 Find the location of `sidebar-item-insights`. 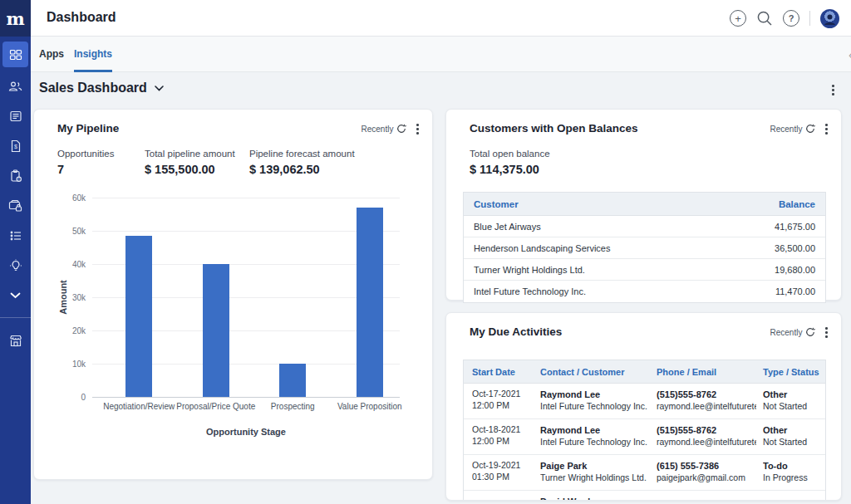

sidebar-item-insights is located at coordinates (15, 266).